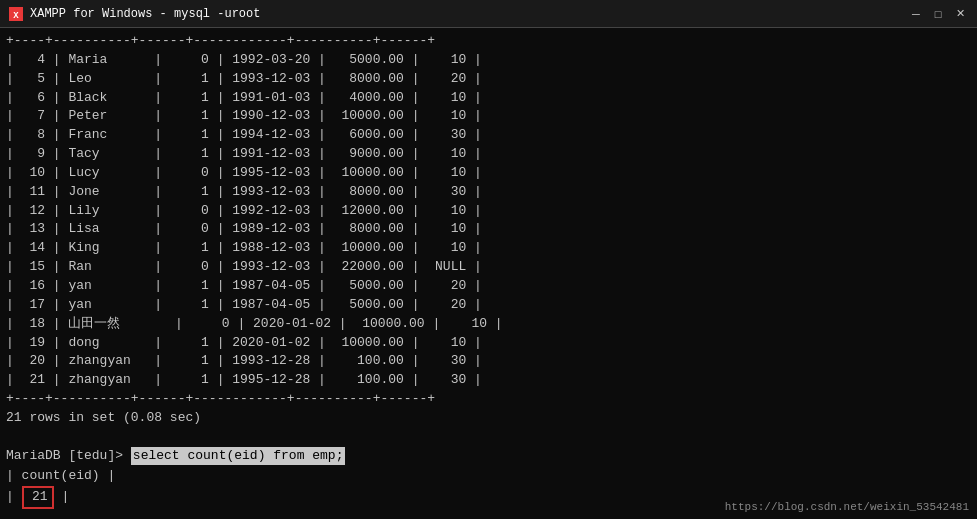  Describe the element at coordinates (488, 174) in the screenshot. I see `table-row: | 10 | Lucy | 0 | 1995-12-03 | 10000.00 …` at that location.